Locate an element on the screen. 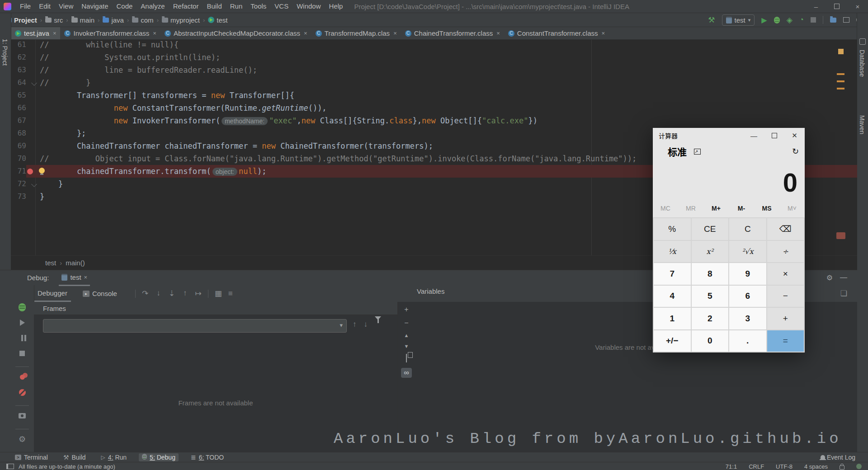  run-to-cursor-icon: ↦ is located at coordinates (198, 294).